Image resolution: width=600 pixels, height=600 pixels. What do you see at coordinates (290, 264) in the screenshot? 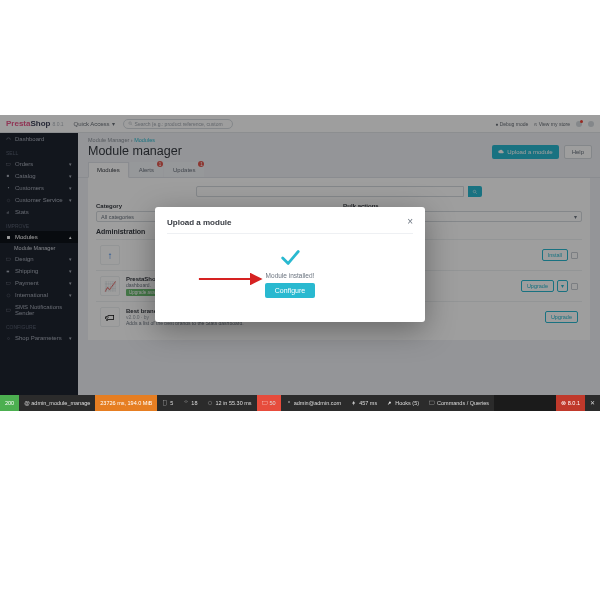
I see `upload-modal: Upload a module × Module installed! Conf…` at bounding box center [290, 264].